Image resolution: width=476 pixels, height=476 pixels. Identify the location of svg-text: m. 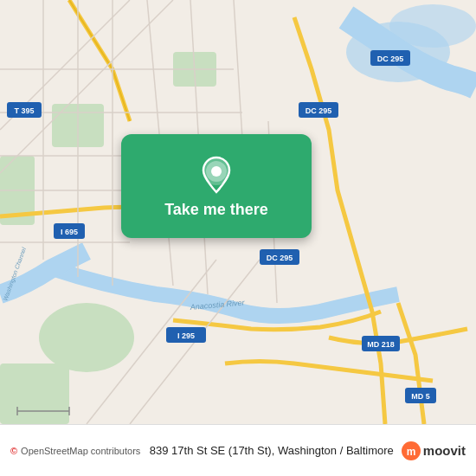
(410, 452).